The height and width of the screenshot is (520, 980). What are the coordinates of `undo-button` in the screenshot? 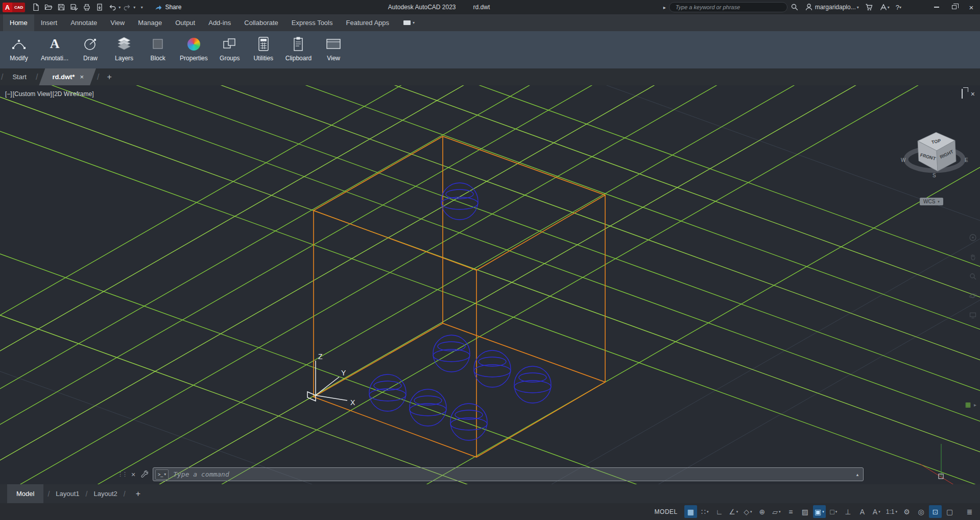 It's located at (112, 7).